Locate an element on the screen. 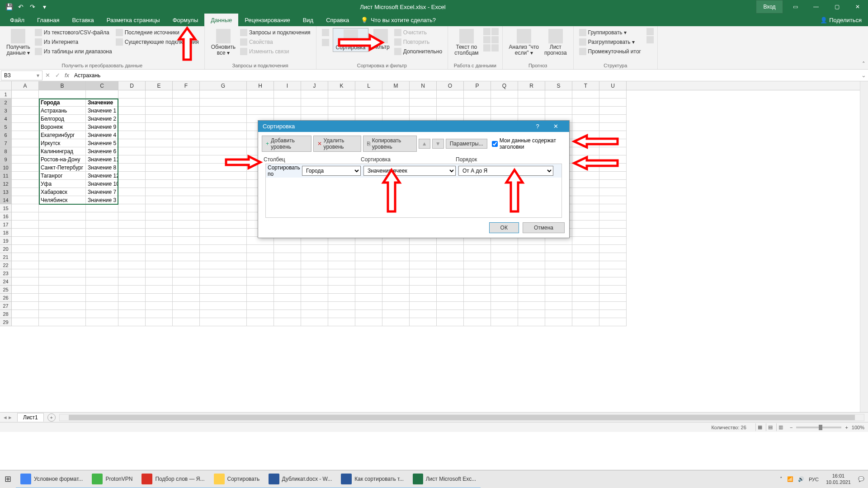 The image size is (868, 488). close-icon: ✕ is located at coordinates (858, 7).